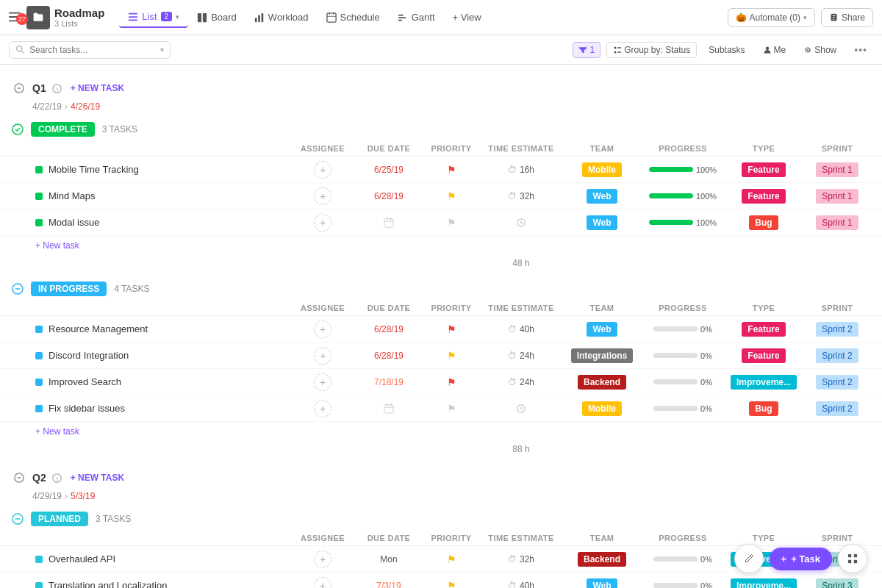 This screenshot has width=882, height=588. I want to click on team-cell: Web, so click(602, 329).